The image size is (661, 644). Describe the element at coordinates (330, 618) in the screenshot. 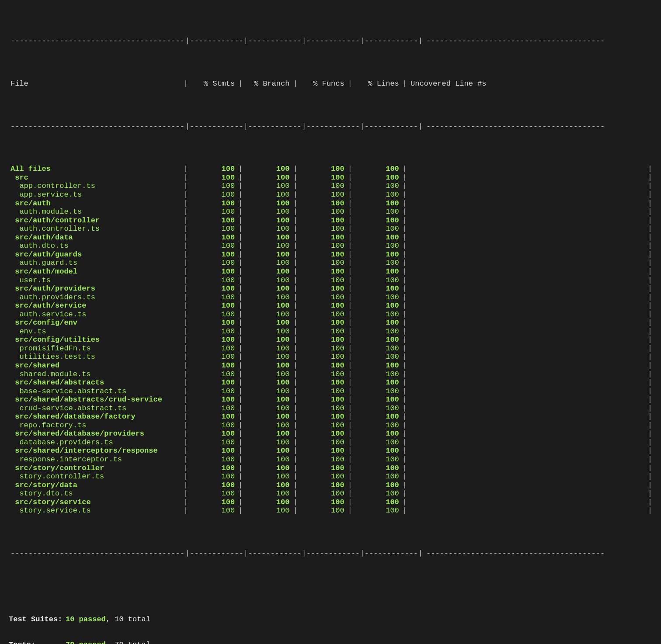

I see `test-summary: Test Suites:10 passed, 10 total Tests:79…` at that location.